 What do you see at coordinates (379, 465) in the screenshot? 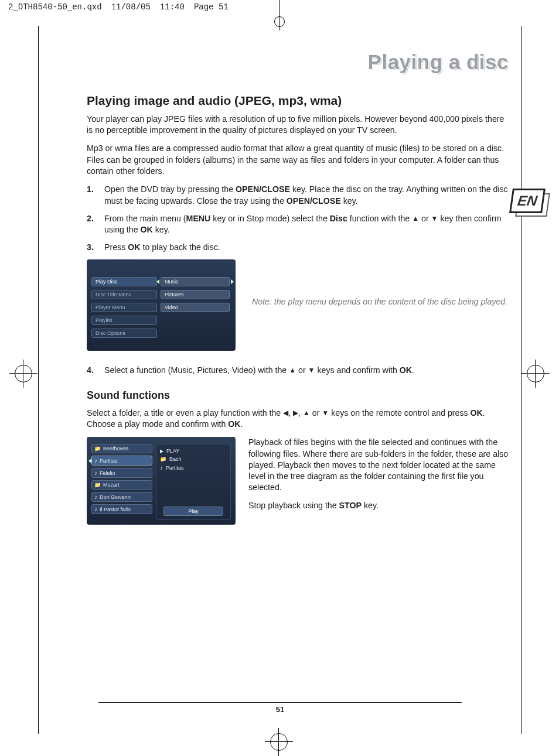
I see `playback-behavior-paragraph: Playback of files begins with the file s…` at bounding box center [379, 465].